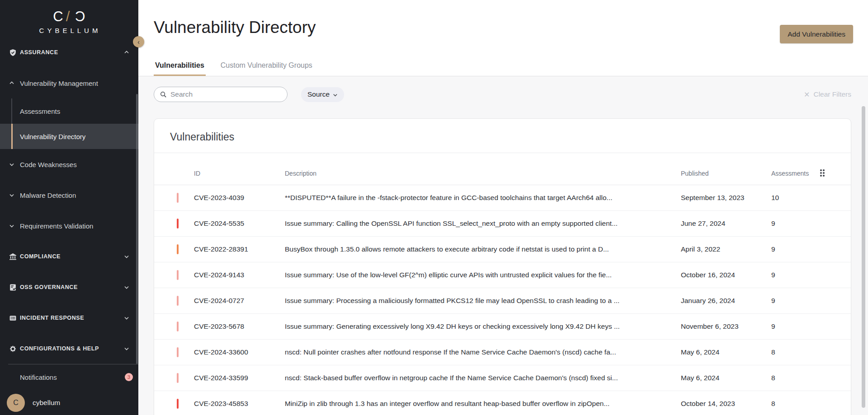 The width and height of the screenshot is (868, 415). What do you see at coordinates (240, 198) in the screenshot?
I see `cve-id: CVE-2023-4039` at bounding box center [240, 198].